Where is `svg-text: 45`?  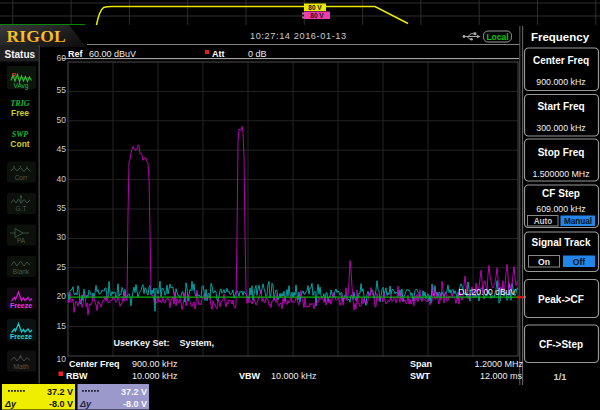
svg-text: 45 is located at coordinates (62, 149).